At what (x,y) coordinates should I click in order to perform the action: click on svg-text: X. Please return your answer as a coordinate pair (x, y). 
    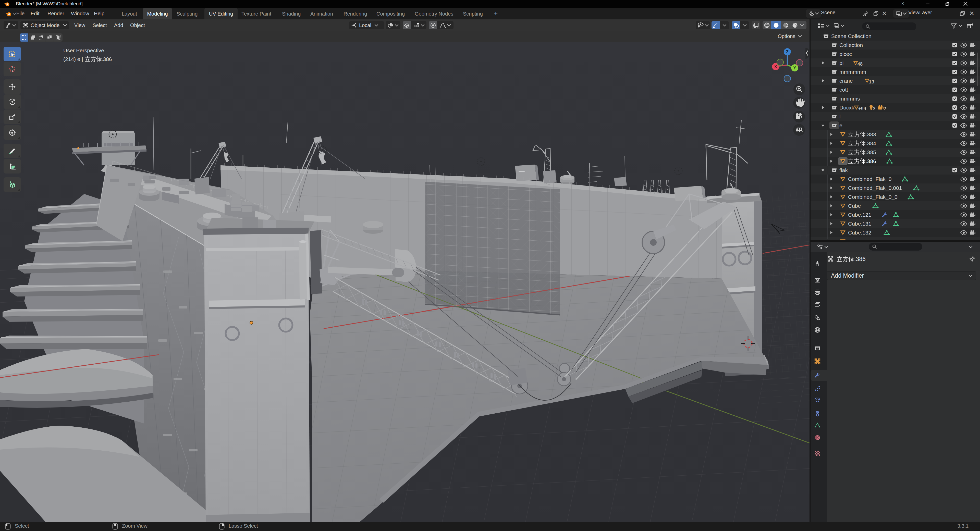
    Looking at the image, I should click on (776, 67).